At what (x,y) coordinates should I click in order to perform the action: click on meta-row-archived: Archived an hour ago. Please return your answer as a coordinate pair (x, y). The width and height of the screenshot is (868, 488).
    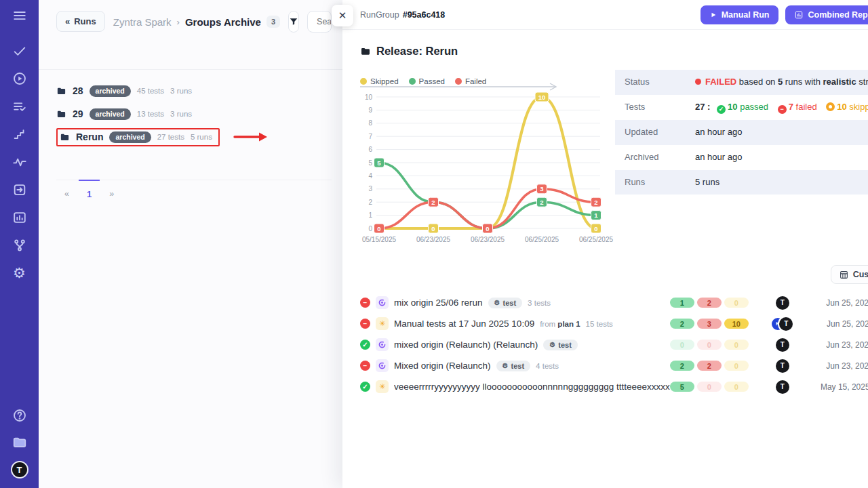
    Looking at the image, I should click on (742, 157).